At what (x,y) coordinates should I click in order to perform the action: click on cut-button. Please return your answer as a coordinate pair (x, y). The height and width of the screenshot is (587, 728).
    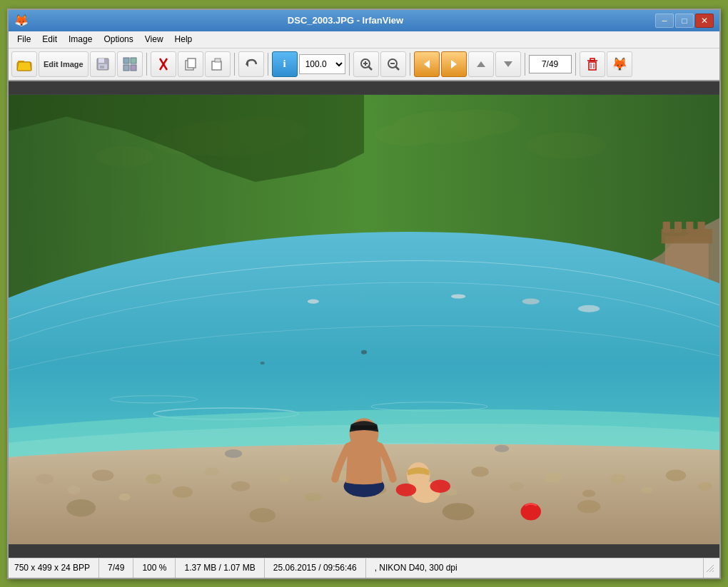
    Looking at the image, I should click on (163, 64).